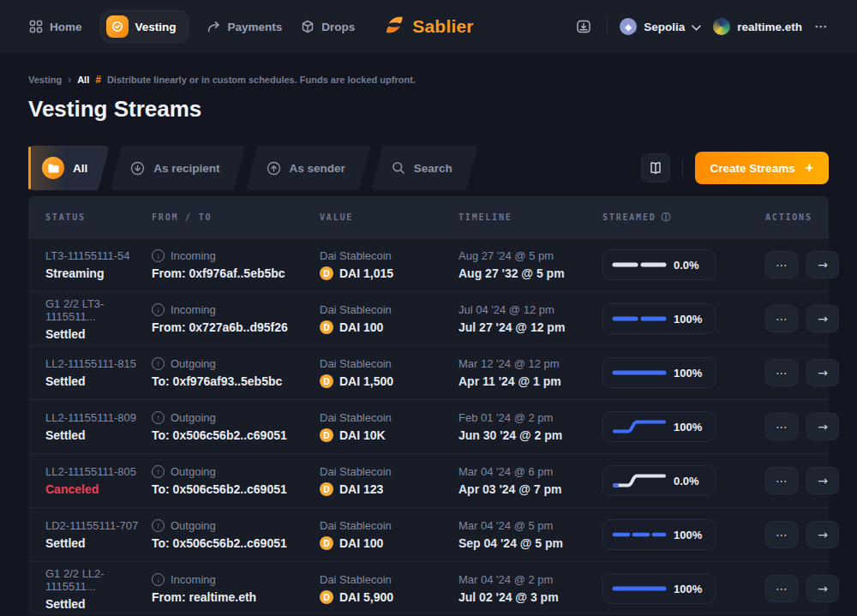  What do you see at coordinates (659, 265) in the screenshot?
I see `streamed-progress: 0.0%` at bounding box center [659, 265].